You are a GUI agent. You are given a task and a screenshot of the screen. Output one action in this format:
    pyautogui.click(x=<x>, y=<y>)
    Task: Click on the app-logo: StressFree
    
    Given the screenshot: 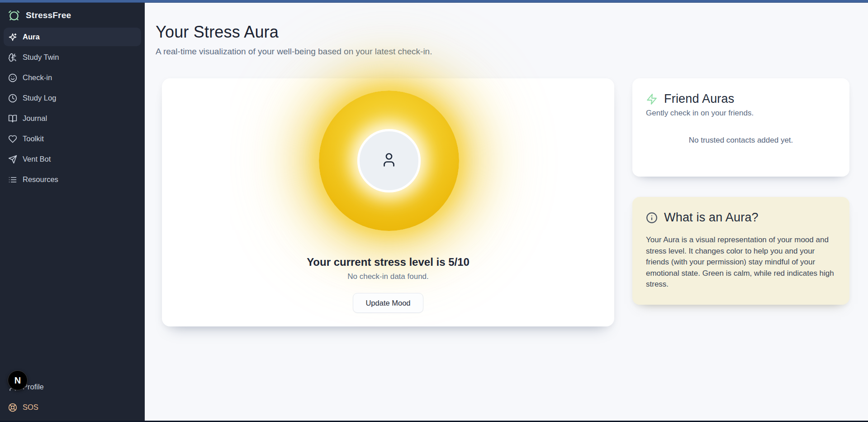 What is the action you would take?
    pyautogui.click(x=72, y=15)
    